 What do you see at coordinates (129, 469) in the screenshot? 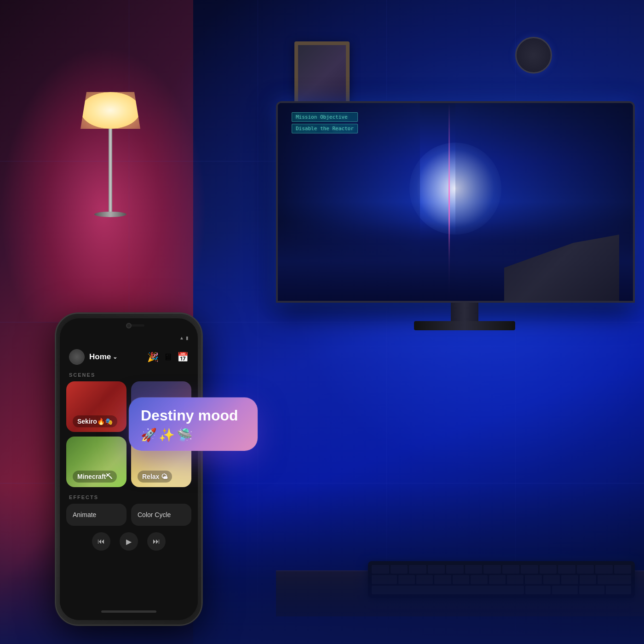
I see `phone: ▲ ▮ Home ⌄ 🎉 🖥 📅` at bounding box center [129, 469].